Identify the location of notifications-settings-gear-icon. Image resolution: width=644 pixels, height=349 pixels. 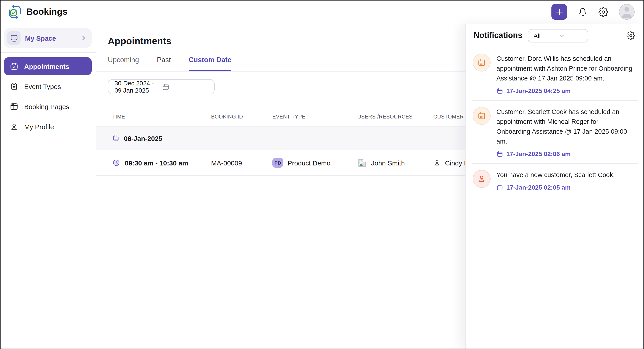
(631, 36).